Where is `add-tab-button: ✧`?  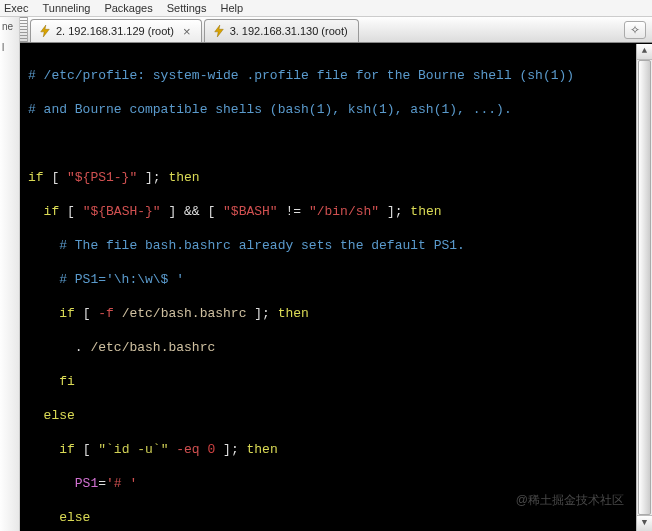 add-tab-button: ✧ is located at coordinates (635, 30).